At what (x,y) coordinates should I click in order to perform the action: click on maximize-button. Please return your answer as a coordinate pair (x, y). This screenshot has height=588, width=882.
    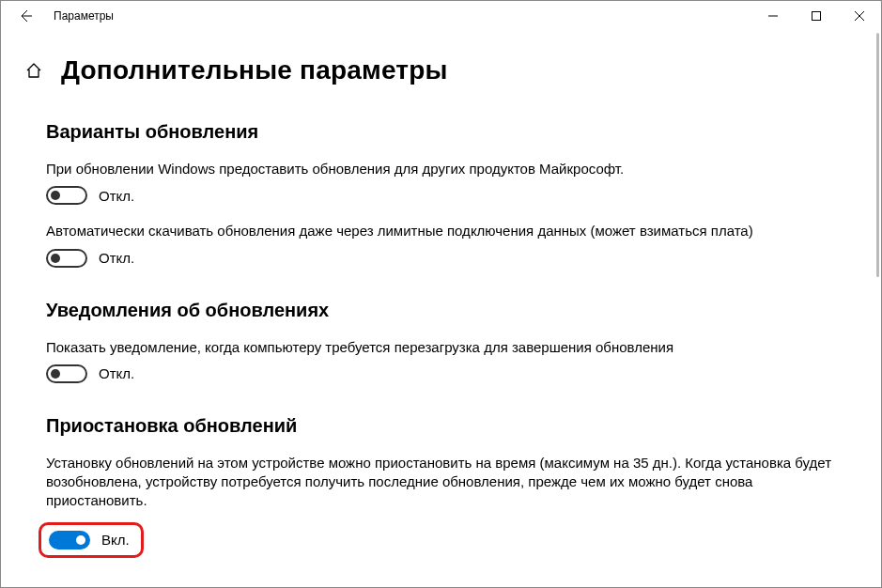
    Looking at the image, I should click on (816, 16).